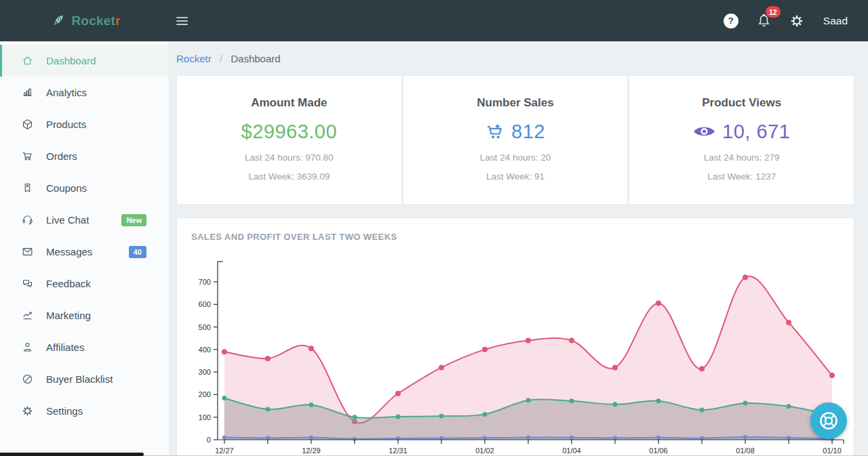 Image resolution: width=868 pixels, height=456 pixels. Describe the element at coordinates (66, 125) in the screenshot. I see `sidebar-item-label: Products` at that location.